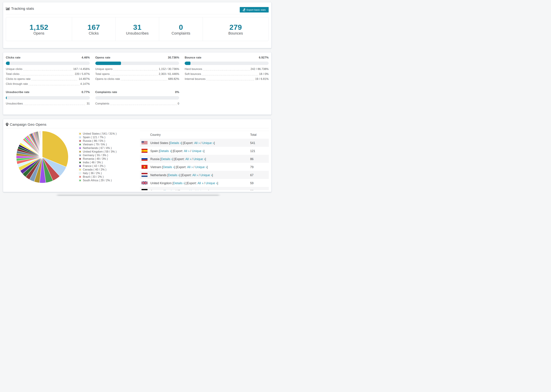 This screenshot has height=392, width=551. Describe the element at coordinates (13, 74) in the screenshot. I see `rate-row-label-total-clicks: Total clicks` at that location.